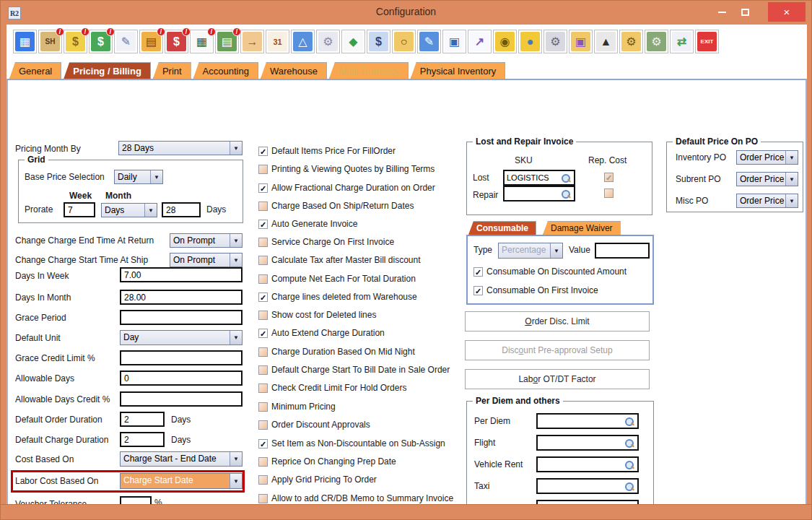 This screenshot has height=520, width=812. I want to click on toolbar-button-shield-search: ◉, so click(505, 42).